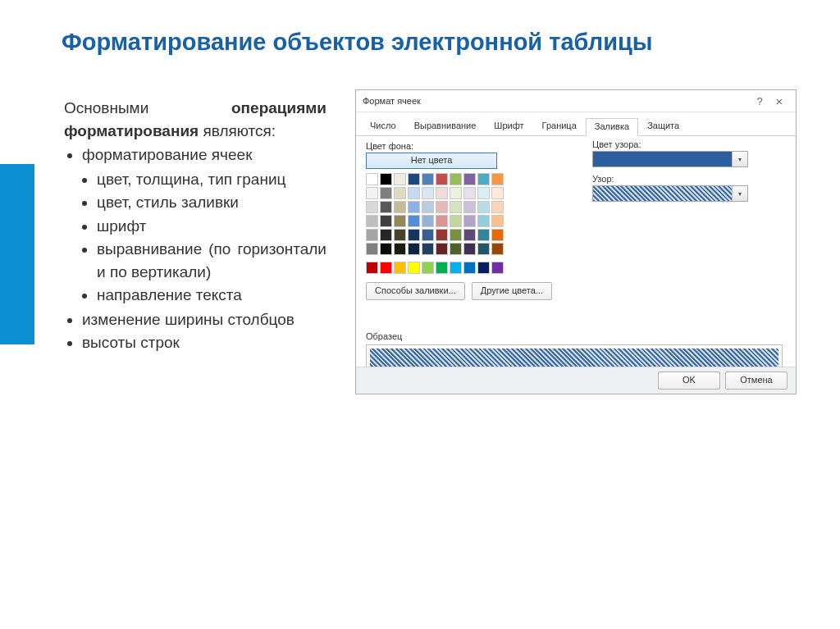 Image resolution: width=840 pixels, height=629 pixels. Describe the element at coordinates (689, 381) in the screenshot. I see `ok-button: OK` at that location.